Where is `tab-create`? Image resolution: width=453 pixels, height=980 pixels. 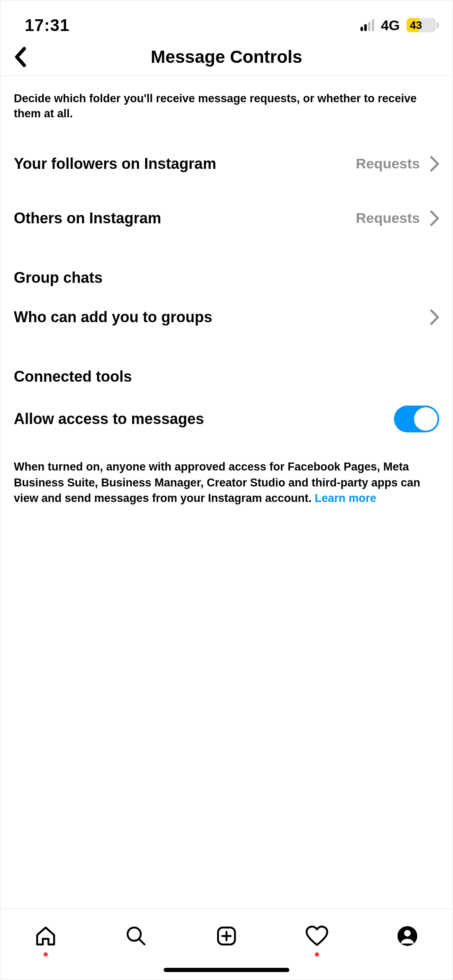 tab-create is located at coordinates (226, 936).